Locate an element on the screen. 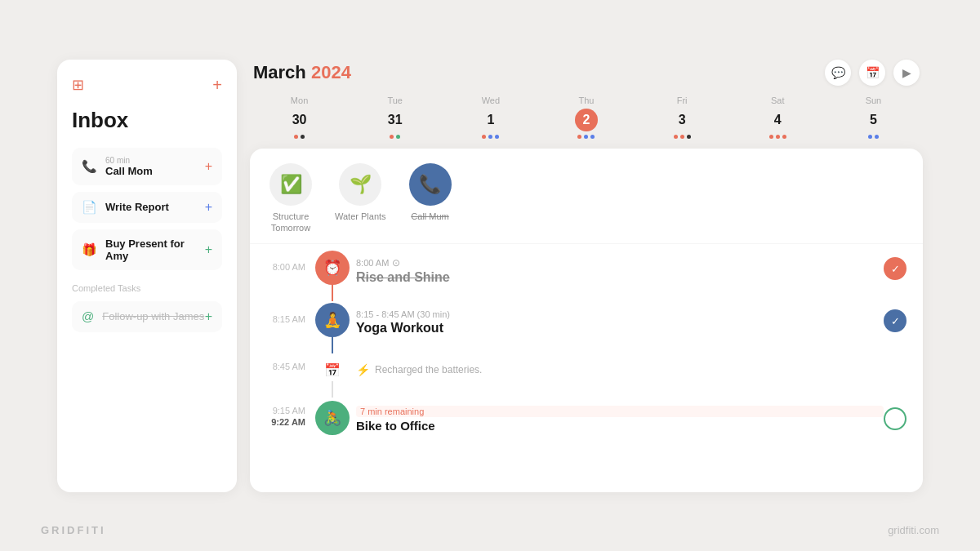  event-badge: 7 min remaining is located at coordinates (620, 411).